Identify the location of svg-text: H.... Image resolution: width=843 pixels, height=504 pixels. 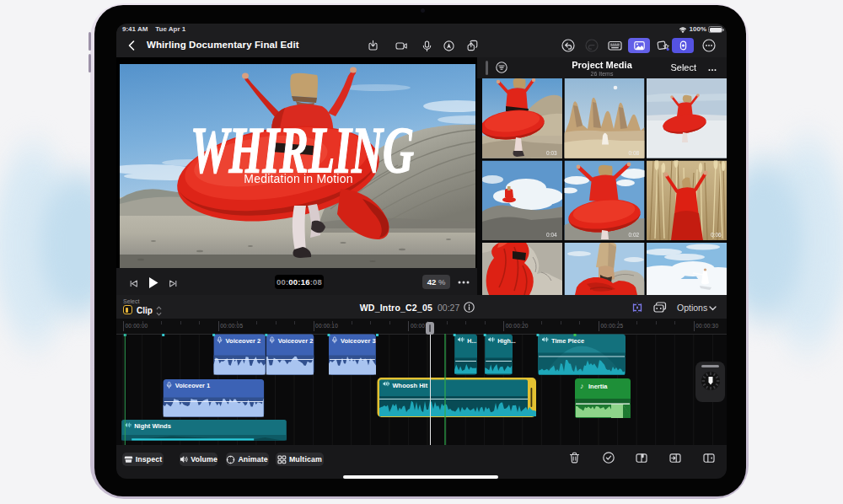
(472, 340).